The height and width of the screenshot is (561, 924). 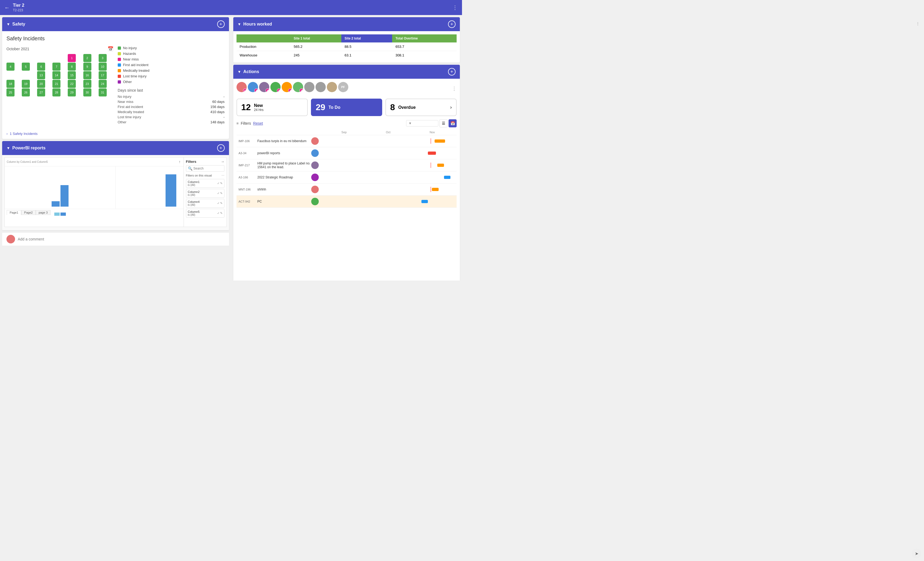 What do you see at coordinates (205, 183) in the screenshot?
I see `filter-item: Column1 is (All) ✓ ✎` at bounding box center [205, 183].